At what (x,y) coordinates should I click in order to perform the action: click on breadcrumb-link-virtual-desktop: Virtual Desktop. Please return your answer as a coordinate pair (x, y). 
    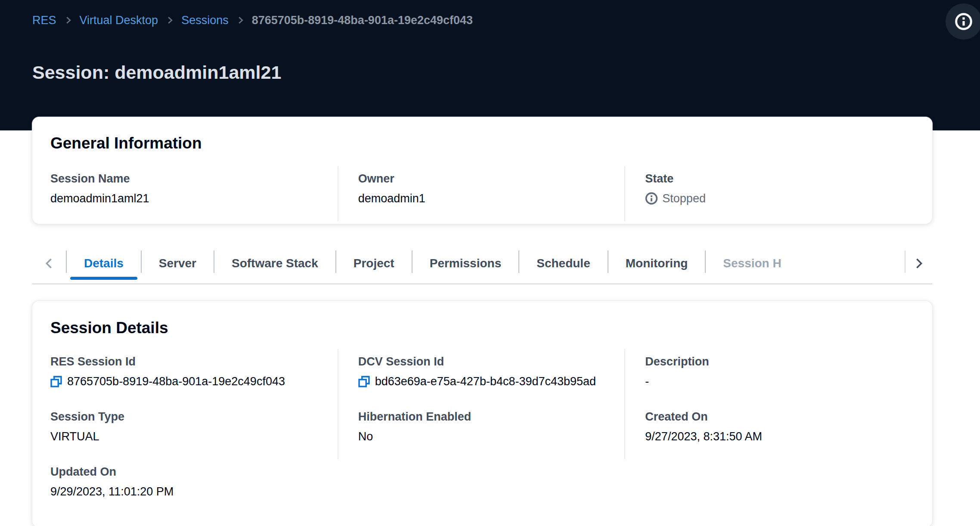
    Looking at the image, I should click on (119, 20).